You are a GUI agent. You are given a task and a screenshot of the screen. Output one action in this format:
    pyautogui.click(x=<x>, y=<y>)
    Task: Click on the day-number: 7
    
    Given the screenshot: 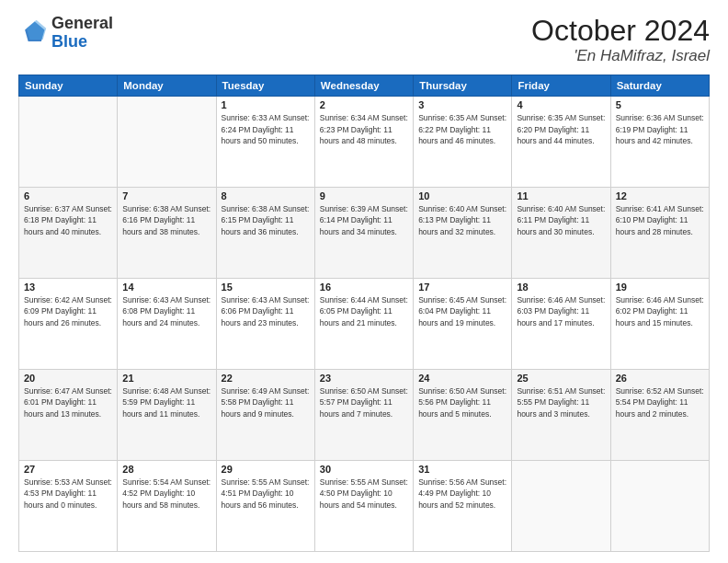 What is the action you would take?
    pyautogui.click(x=166, y=196)
    